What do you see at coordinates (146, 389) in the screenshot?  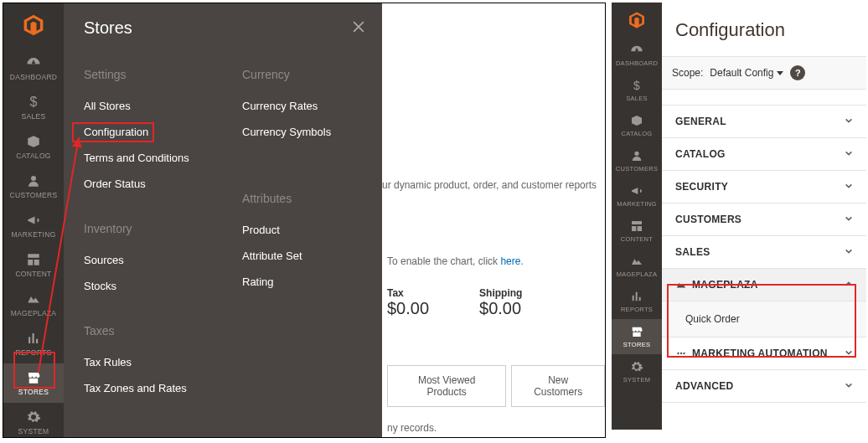 I see `flyout-link-tax-zones: Tax Zones and Rates` at bounding box center [146, 389].